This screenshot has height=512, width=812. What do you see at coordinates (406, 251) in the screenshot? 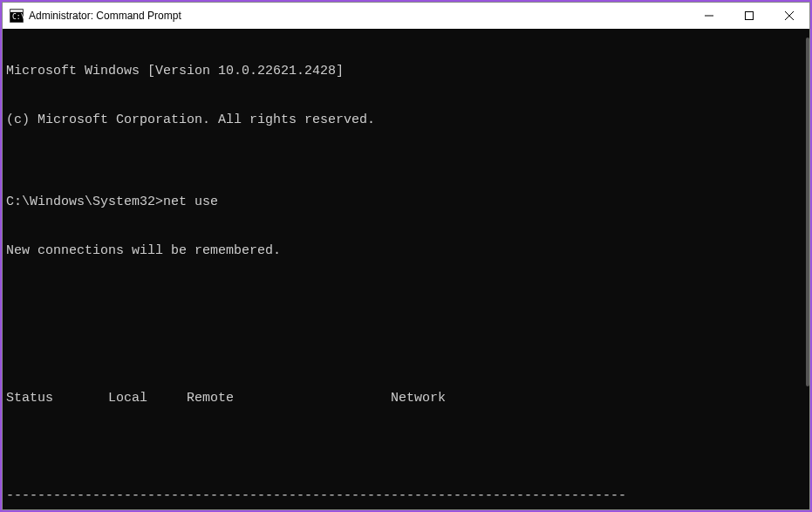
I see `output-line: New connections will be remembered.` at bounding box center [406, 251].